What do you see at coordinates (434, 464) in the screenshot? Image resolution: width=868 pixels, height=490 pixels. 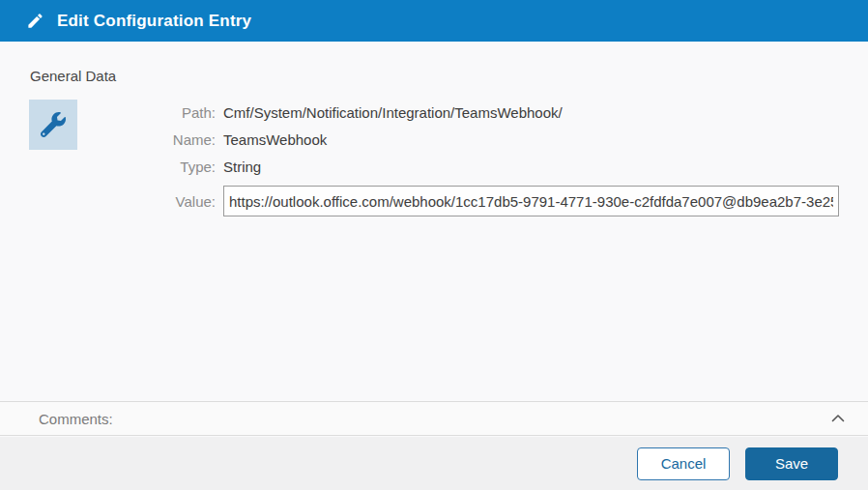 I see `dialog-footer: Cancel Save` at bounding box center [434, 464].